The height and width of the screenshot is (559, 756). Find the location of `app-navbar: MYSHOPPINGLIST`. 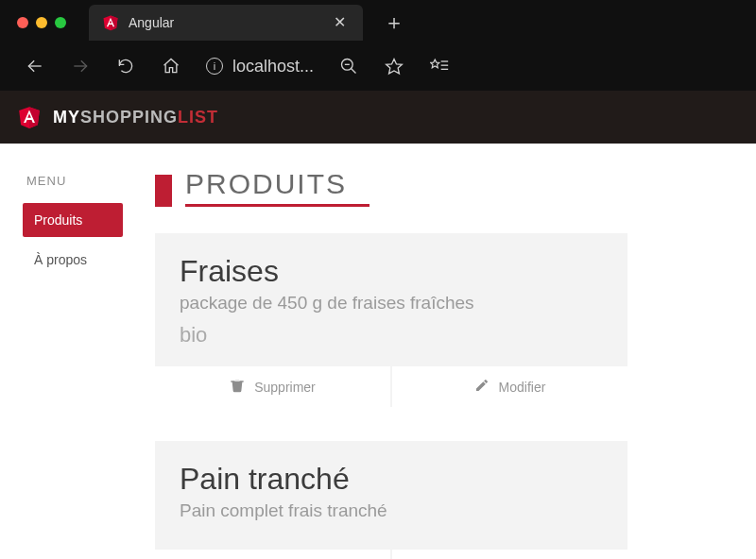

app-navbar: MYSHOPPINGLIST is located at coordinates (378, 117).